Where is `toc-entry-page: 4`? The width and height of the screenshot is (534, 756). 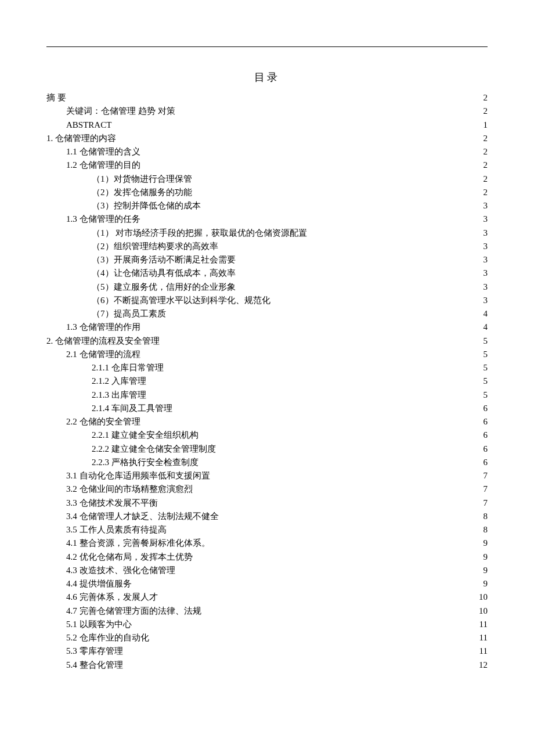
toc-entry-page: 4 is located at coordinates (486, 327).